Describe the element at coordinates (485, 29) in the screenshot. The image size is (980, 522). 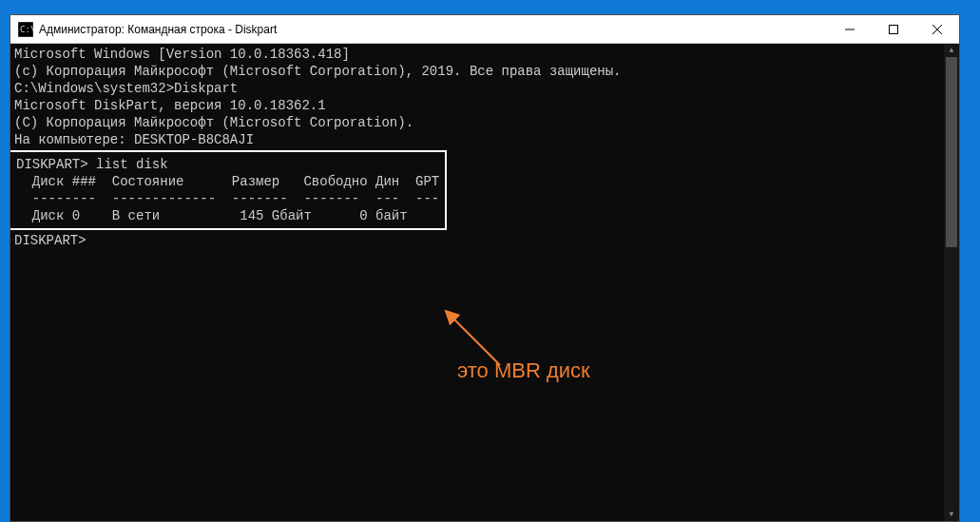
I see `titlebar: C:\ Администратор: Командная строка - Di…` at that location.